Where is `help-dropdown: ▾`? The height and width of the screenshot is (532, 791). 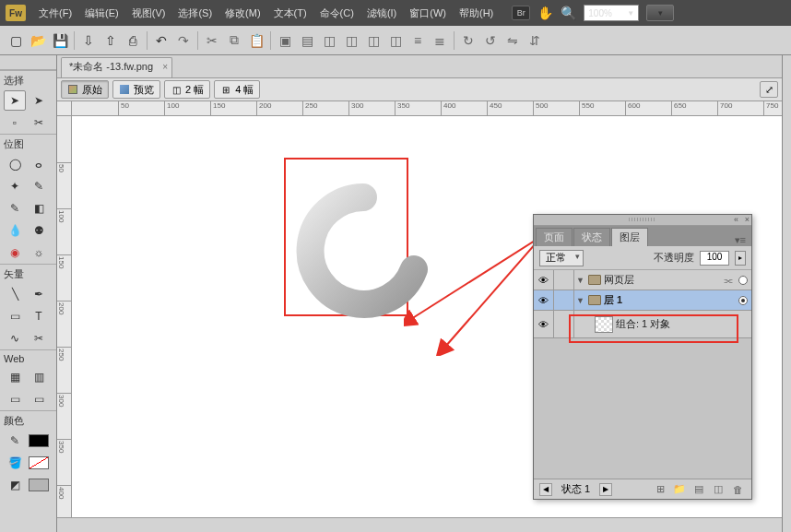 help-dropdown: ▾ is located at coordinates (660, 13).